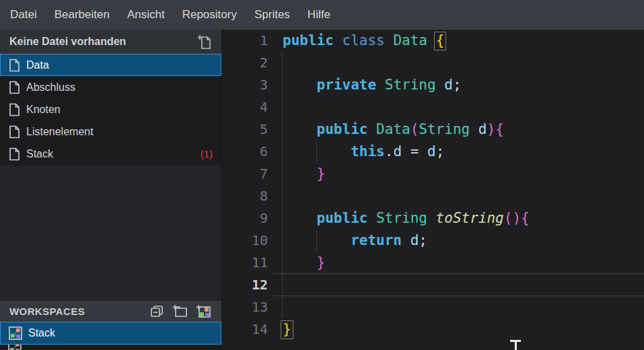 This screenshot has width=644, height=350. What do you see at coordinates (433, 307) in the screenshot?
I see `code-line-13: 13` at bounding box center [433, 307].